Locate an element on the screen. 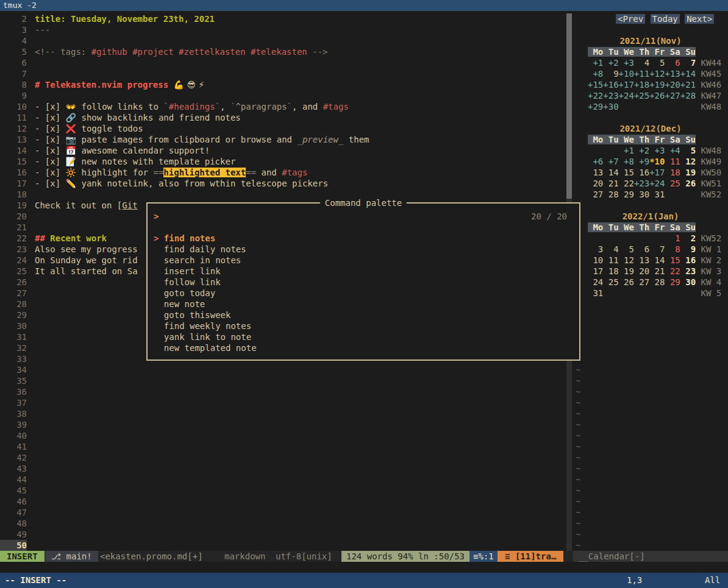  editor-line: 48 is located at coordinates (283, 523).